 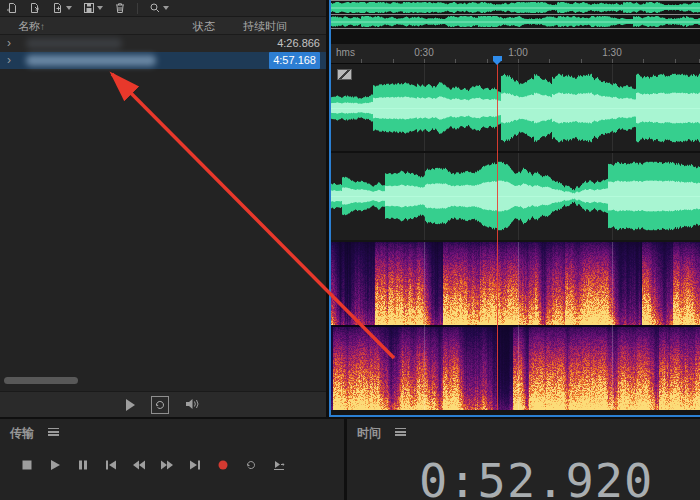 I want to click on clip-badge-icon, so click(x=344, y=74).